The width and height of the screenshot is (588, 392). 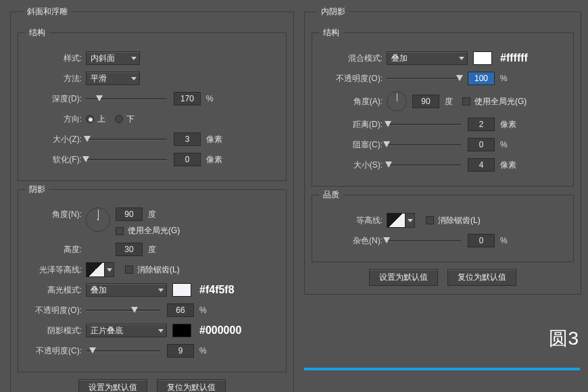 I want to click on angle-unit: 度, so click(x=152, y=215).